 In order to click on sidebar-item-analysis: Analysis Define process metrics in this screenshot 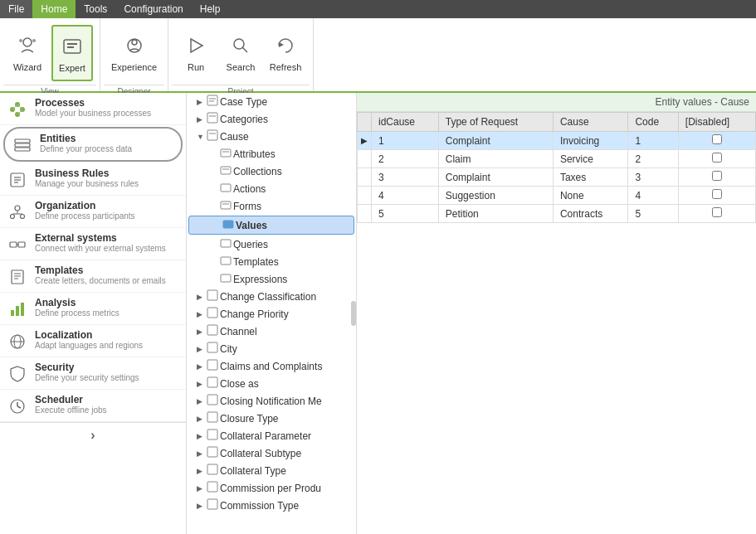, I will do `click(93, 308)`.